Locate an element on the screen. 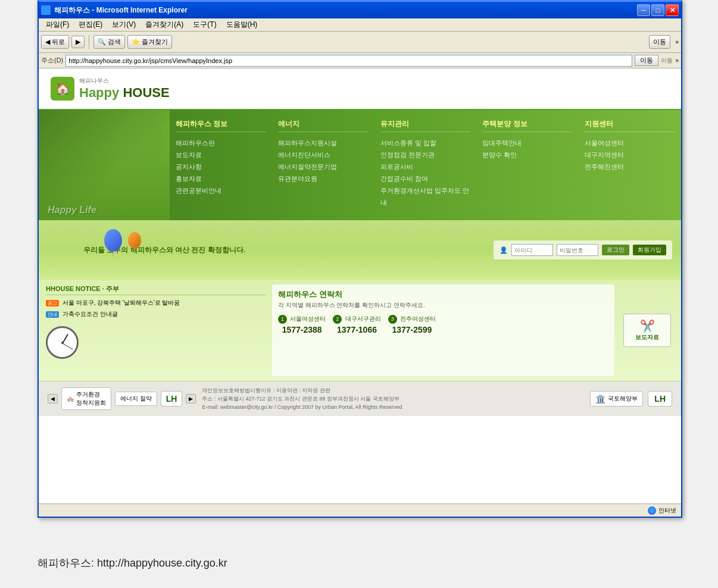 This screenshot has width=718, height=588. nav-item-1-3: 공지사항 is located at coordinates (221, 167).